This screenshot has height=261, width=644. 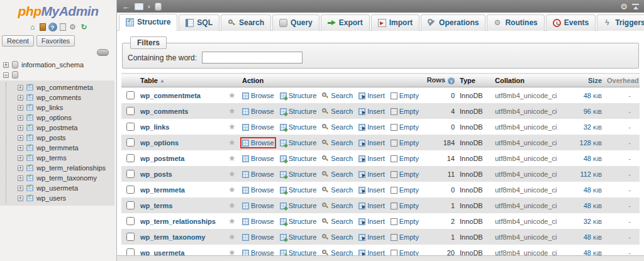 What do you see at coordinates (57, 128) in the screenshot?
I see `table-name: wp_postmeta` at bounding box center [57, 128].